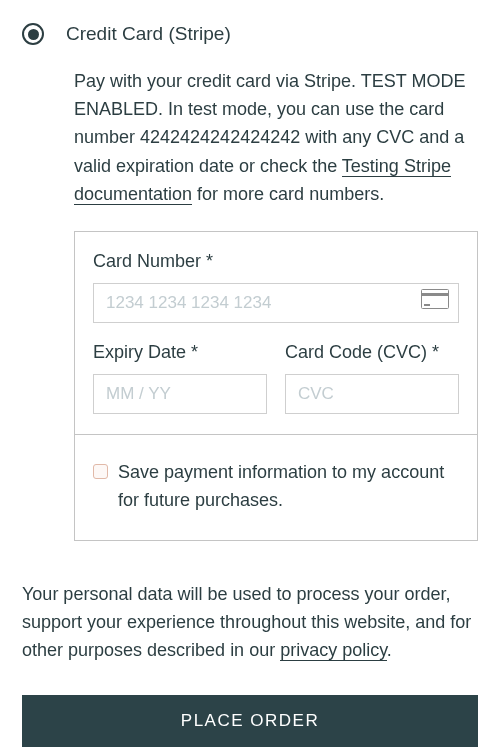 This screenshot has height=754, width=500. I want to click on place-order-button: PLACE ORDER, so click(250, 721).